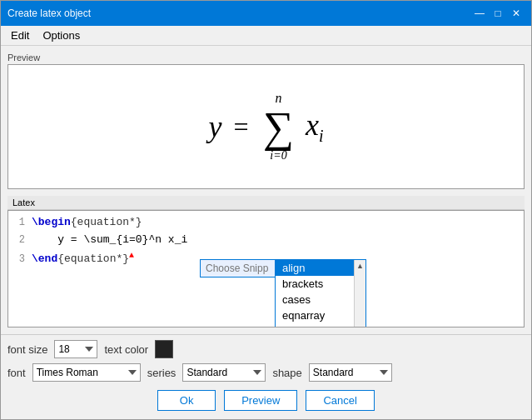 The image size is (532, 420). Describe the element at coordinates (186, 400) in the screenshot. I see `ok-button: Ok` at that location.